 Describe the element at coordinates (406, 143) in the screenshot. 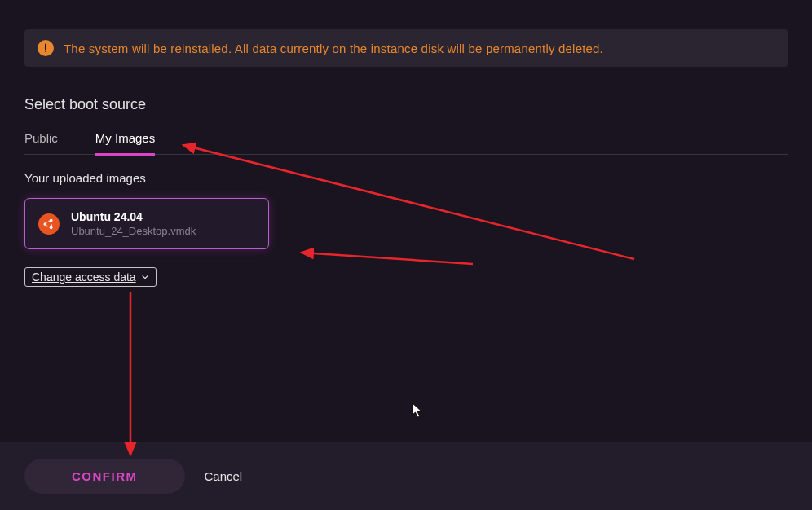

I see `tabs: Public My Images` at that location.